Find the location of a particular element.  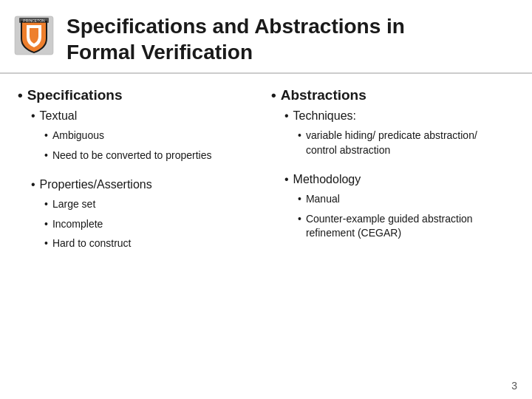

svg-text: PRINCETON is located at coordinates (34, 21).